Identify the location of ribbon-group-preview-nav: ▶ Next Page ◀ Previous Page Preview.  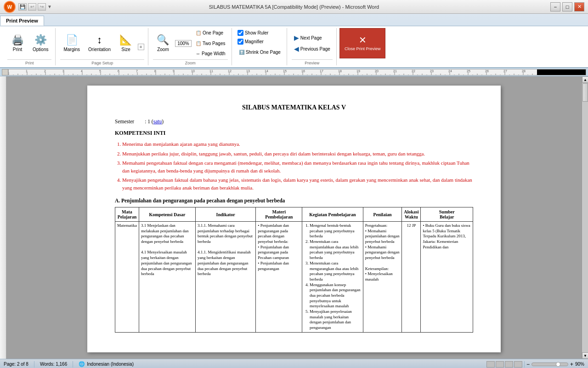
(312, 47).